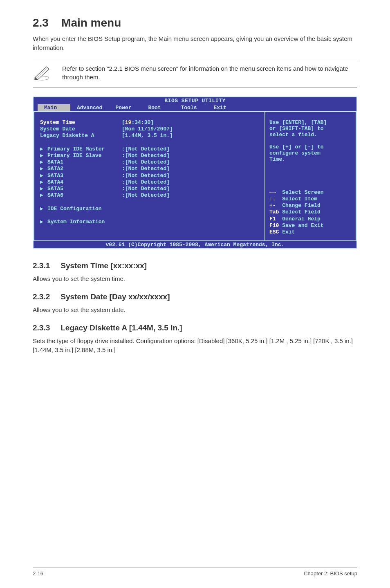 This screenshot has height=588, width=390. What do you see at coordinates (311, 177) in the screenshot?
I see `bios-help-pane: Use [ENTER], [TAB] or [SHIFT-TAB] to sel…` at bounding box center [311, 177].